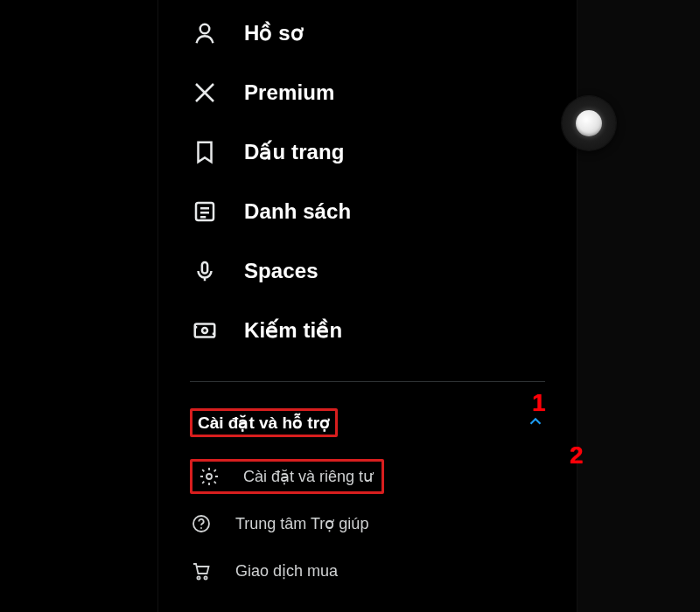 Image resolution: width=700 pixels, height=612 pixels. What do you see at coordinates (368, 93) in the screenshot?
I see `nav-item-premium: Premium` at bounding box center [368, 93].